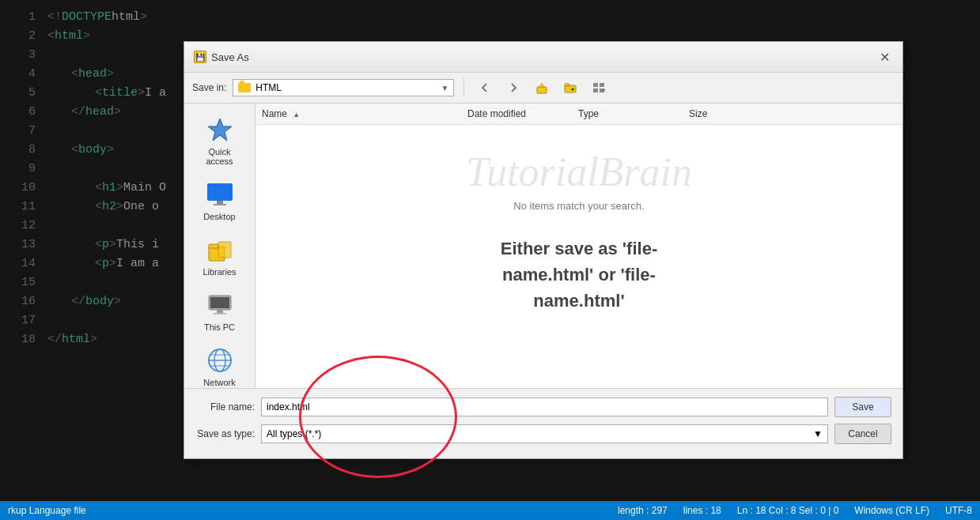  I want to click on libraries-label: Libraries, so click(219, 272).